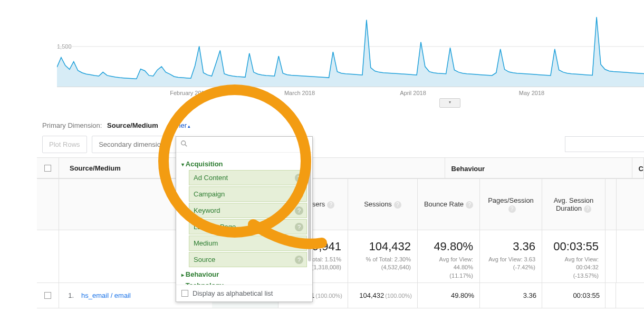 Image resolution: width=644 pixels, height=320 pixels. What do you see at coordinates (511, 296) in the screenshot?
I see `cell-pages-session: 3.36` at bounding box center [511, 296].